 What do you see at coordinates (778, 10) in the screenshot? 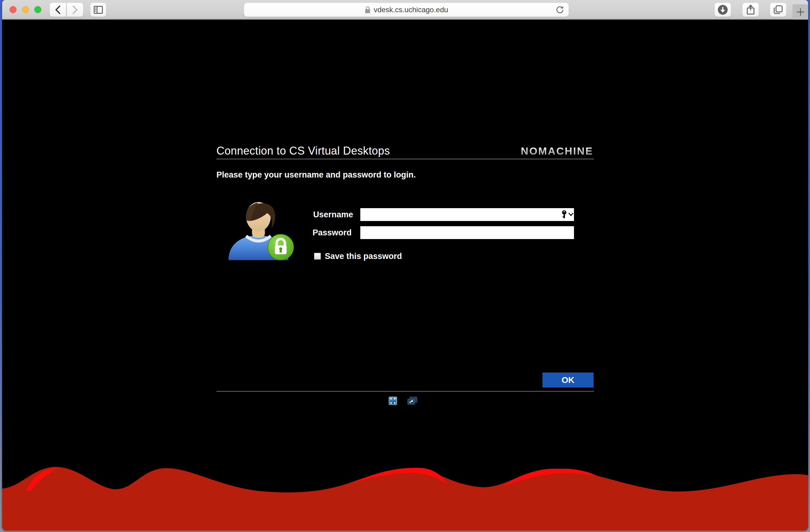
I see `tab-overview-button` at bounding box center [778, 10].